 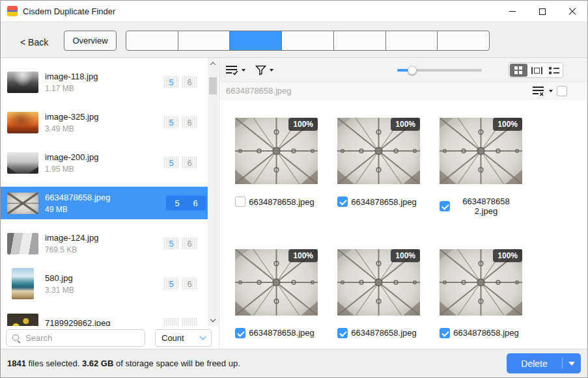 What do you see at coordinates (294, 12) in the screenshot?
I see `title-bar: Cisdem Duplicate Finder` at bounding box center [294, 12].